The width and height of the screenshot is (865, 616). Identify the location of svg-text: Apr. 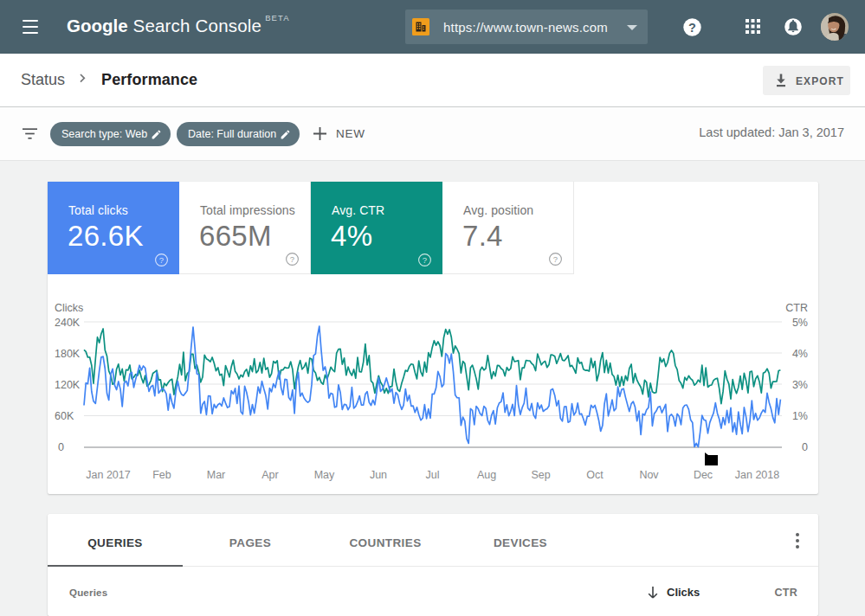
(270, 475).